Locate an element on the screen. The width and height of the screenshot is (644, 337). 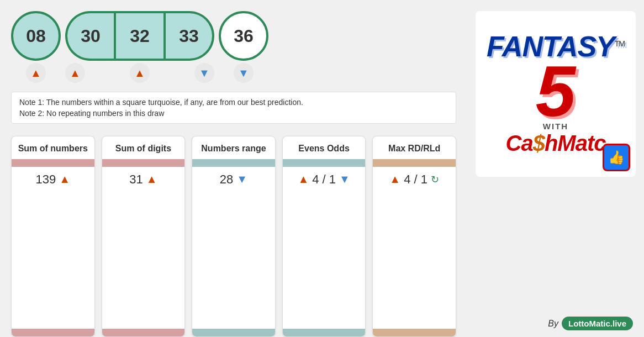
fantasy-logo: FANTASYTM 5 WITH Ca$hMatc is located at coordinates (556, 94).